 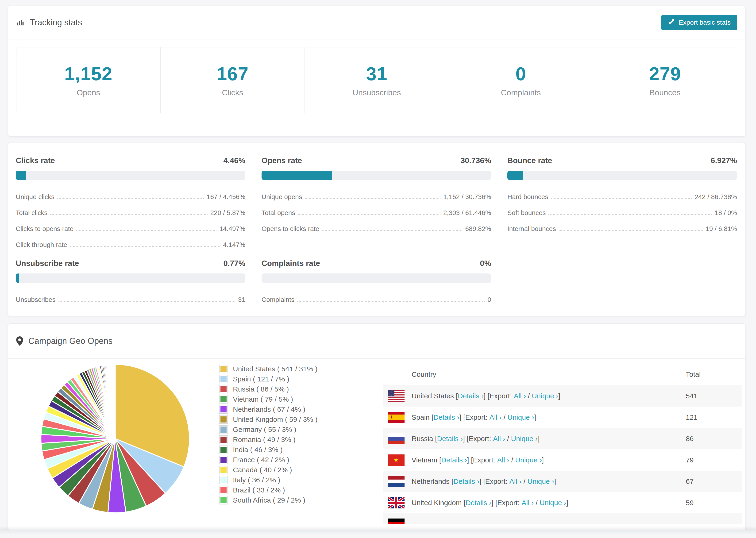 What do you see at coordinates (378, 534) in the screenshot?
I see `viewport-bottom-edge` at bounding box center [378, 534].